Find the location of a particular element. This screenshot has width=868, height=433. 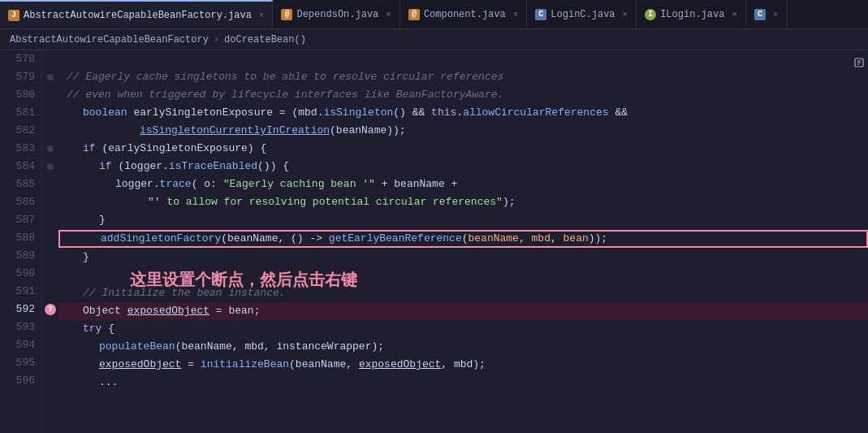

and-op: && is located at coordinates (619, 112).